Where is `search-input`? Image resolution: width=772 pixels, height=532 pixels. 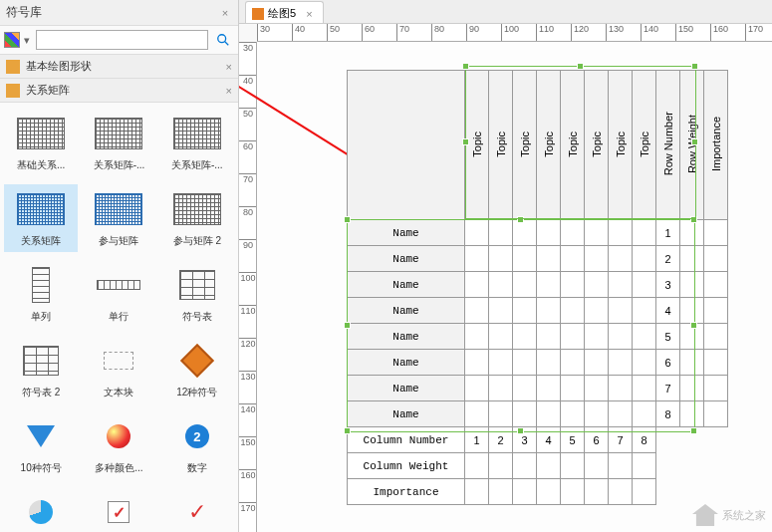
search-input is located at coordinates (122, 40).